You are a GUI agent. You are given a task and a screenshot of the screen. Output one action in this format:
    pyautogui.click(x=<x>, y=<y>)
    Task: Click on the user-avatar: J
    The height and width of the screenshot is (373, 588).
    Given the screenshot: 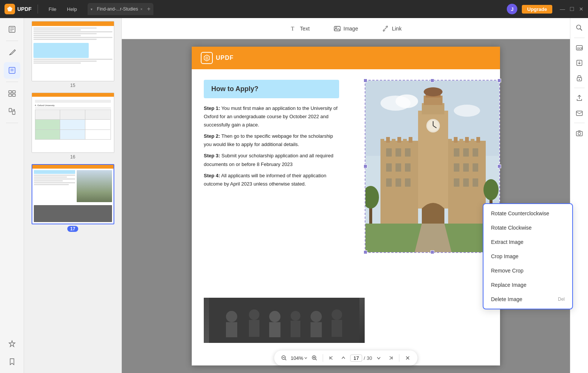 What is the action you would take?
    pyautogui.click(x=512, y=9)
    